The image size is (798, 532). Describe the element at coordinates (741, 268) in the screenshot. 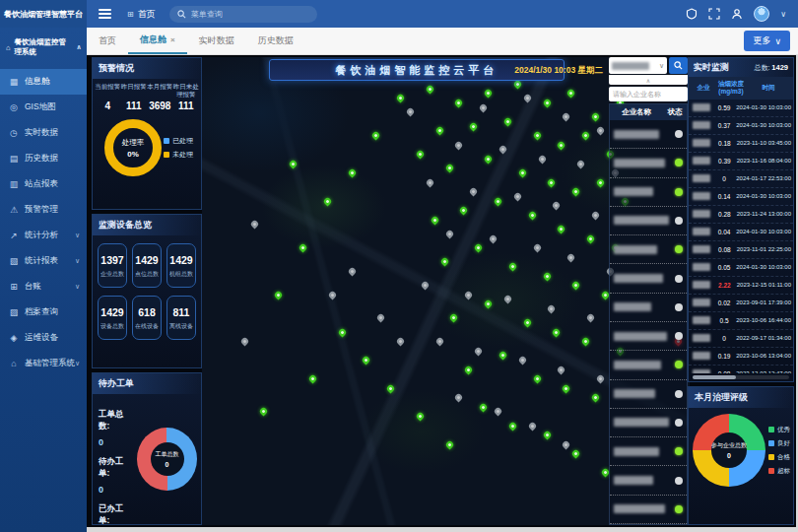

I see `realtime-row-10: 0.052024-01-30 10:03:00` at that location.